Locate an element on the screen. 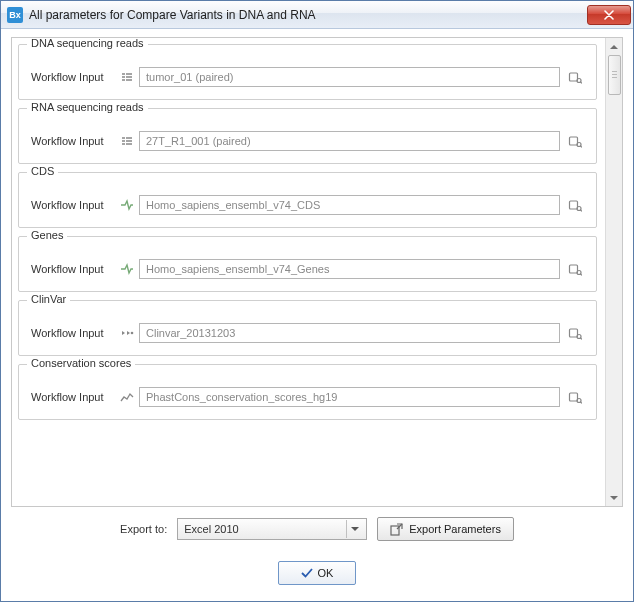  scroll-thumb is located at coordinates (614, 75).